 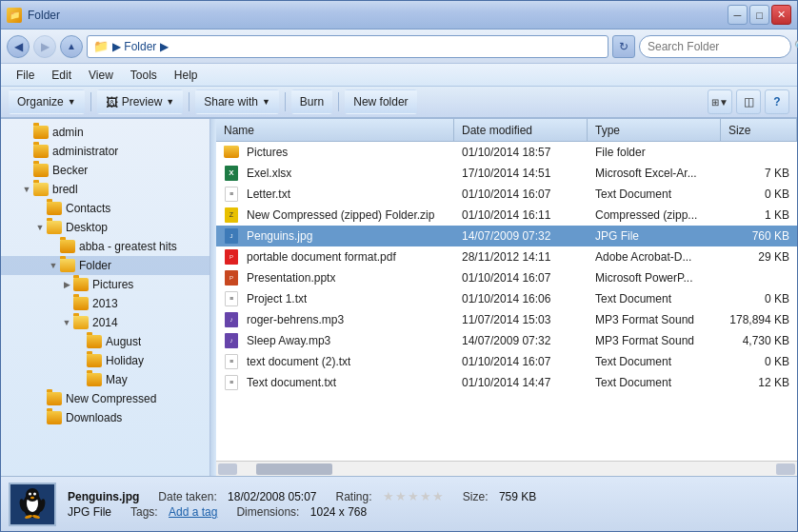 I want to click on preview-button: 🖼 Preview ▼, so click(x=141, y=102).